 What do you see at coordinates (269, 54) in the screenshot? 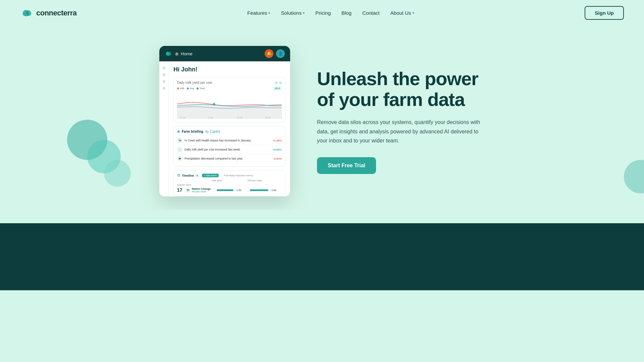
I see `notification-icon: 🔔` at bounding box center [269, 54].